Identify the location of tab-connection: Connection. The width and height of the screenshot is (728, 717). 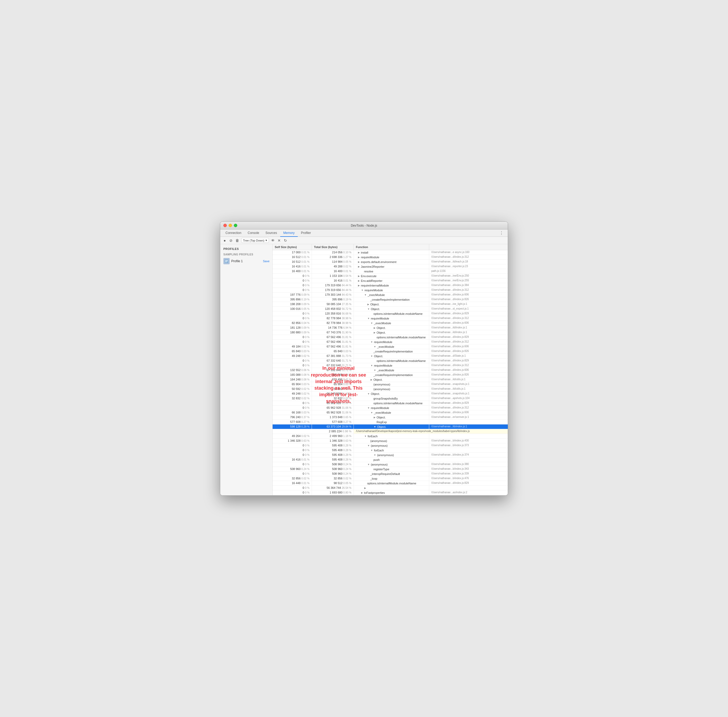
(234, 233).